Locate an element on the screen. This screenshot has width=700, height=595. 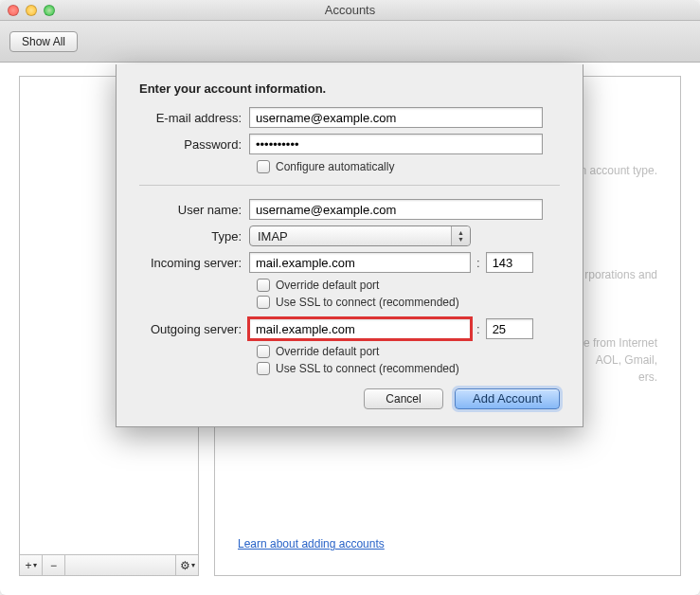
incoming-ssl-label: Use SSL to connect (recommended) is located at coordinates (368, 302).